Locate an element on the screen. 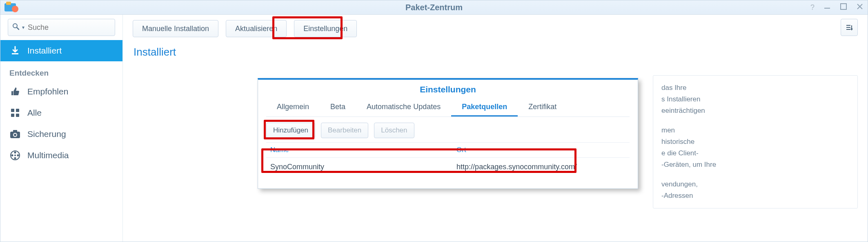  cell-location: http://packages.synocommunity.com/ is located at coordinates (541, 167).